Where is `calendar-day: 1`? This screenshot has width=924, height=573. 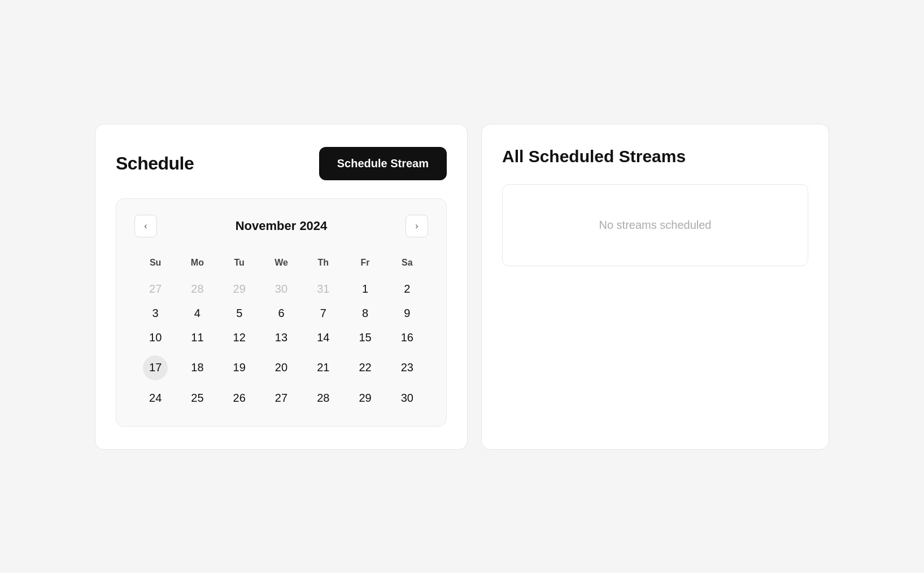 calendar-day: 1 is located at coordinates (365, 289).